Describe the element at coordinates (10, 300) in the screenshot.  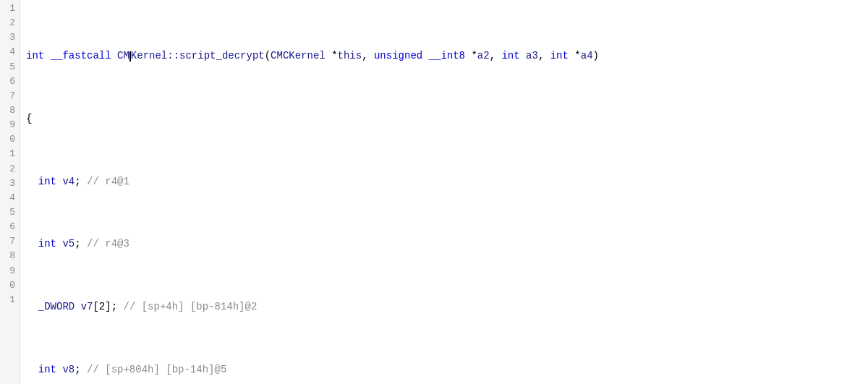
I see `line-num-21: 1` at that location.